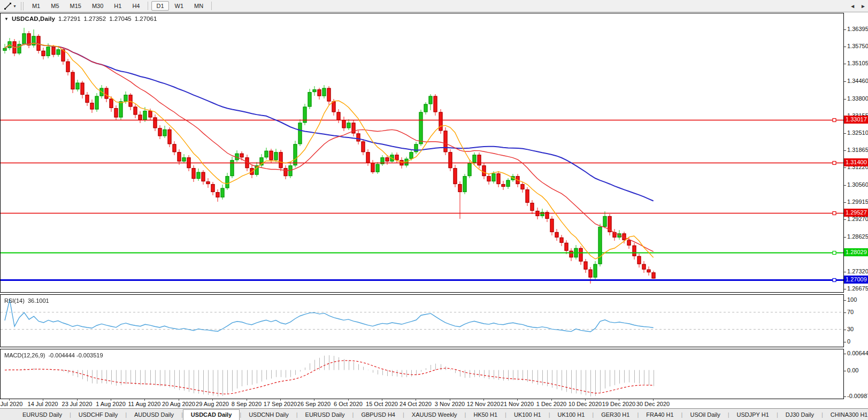  What do you see at coordinates (615, 415) in the screenshot?
I see `chart-tab-ger30-h1: GER30 H1` at bounding box center [615, 415].